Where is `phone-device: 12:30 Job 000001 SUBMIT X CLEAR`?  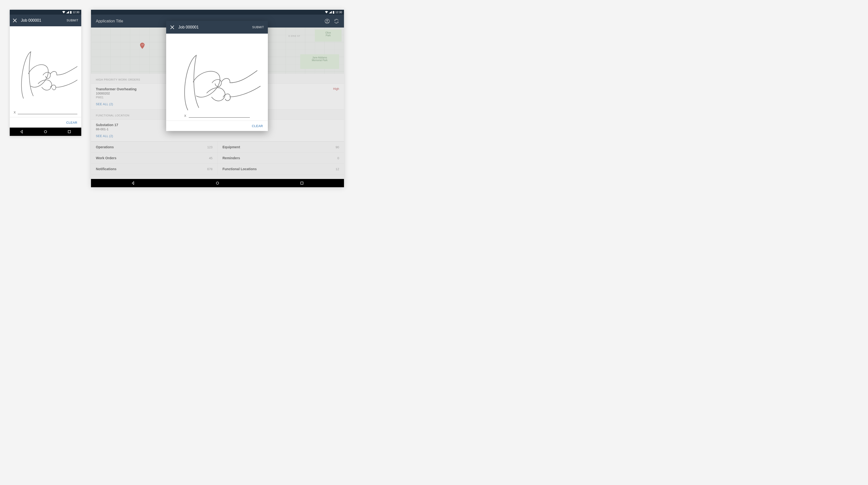 phone-device: 12:30 Job 000001 SUBMIT X CLEAR is located at coordinates (45, 73).